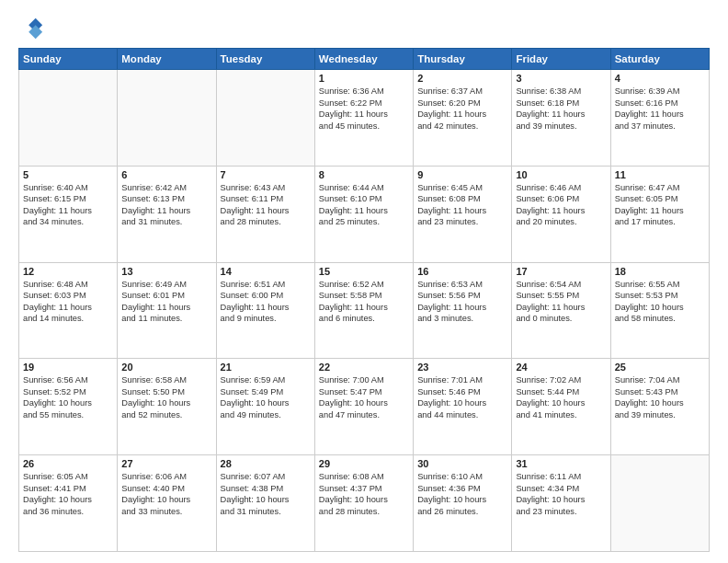 The width and height of the screenshot is (728, 563). What do you see at coordinates (266, 302) in the screenshot?
I see `cell-info: Sunrise: 6:51 AM Sunset: 6:00 PM Dayligh…` at bounding box center [266, 302].